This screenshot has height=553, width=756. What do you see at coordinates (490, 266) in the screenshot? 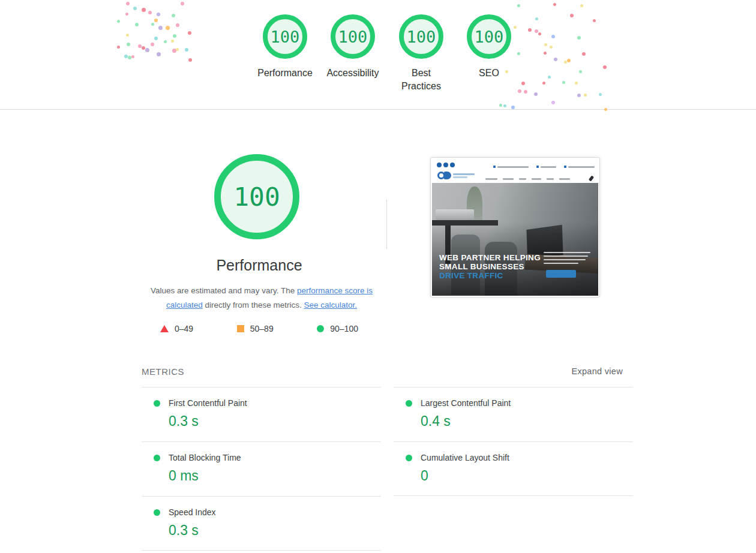
I see `hero-line-2: SMALL BUSINESSES` at bounding box center [490, 266].